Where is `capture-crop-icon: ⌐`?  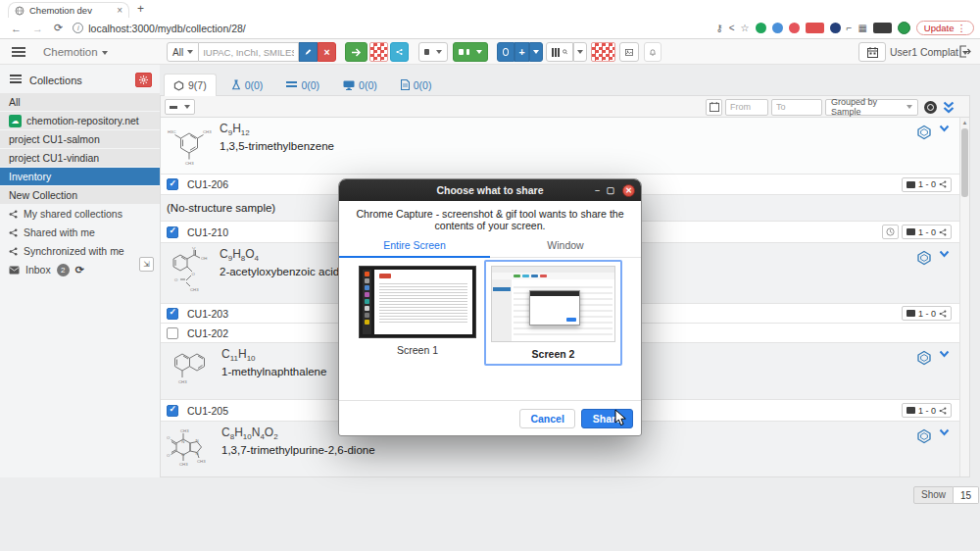
capture-crop-icon: ⌐ is located at coordinates (850, 27).